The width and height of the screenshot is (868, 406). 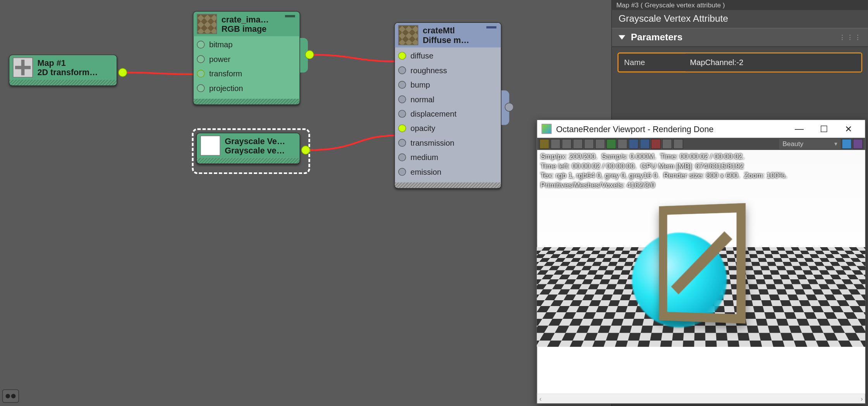 What do you see at coordinates (248, 149) in the screenshot?
I see `node-grayscale-vertex: Grayscale Ve… Grayscale ve…` at bounding box center [248, 149].